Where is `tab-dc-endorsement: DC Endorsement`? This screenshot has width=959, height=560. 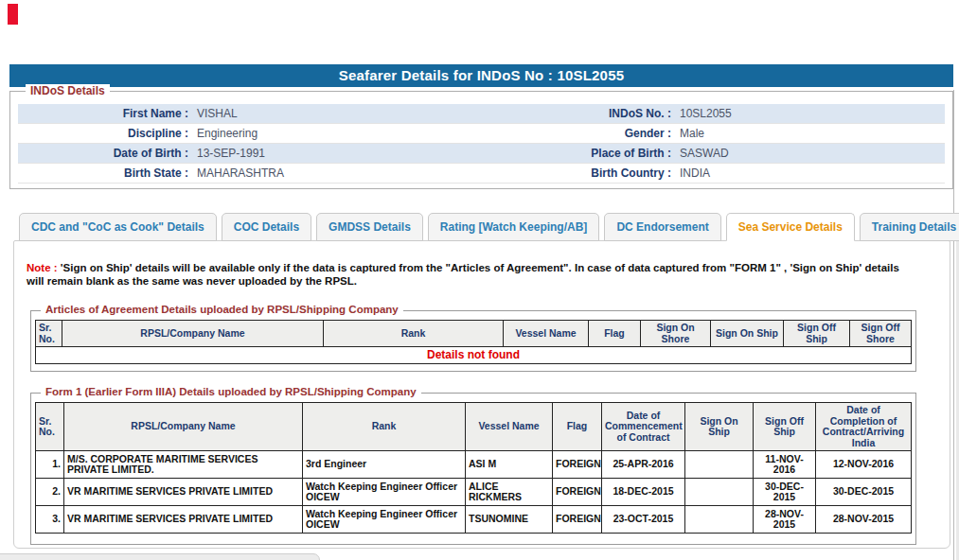
tab-dc-endorsement: DC Endorsement is located at coordinates (663, 227).